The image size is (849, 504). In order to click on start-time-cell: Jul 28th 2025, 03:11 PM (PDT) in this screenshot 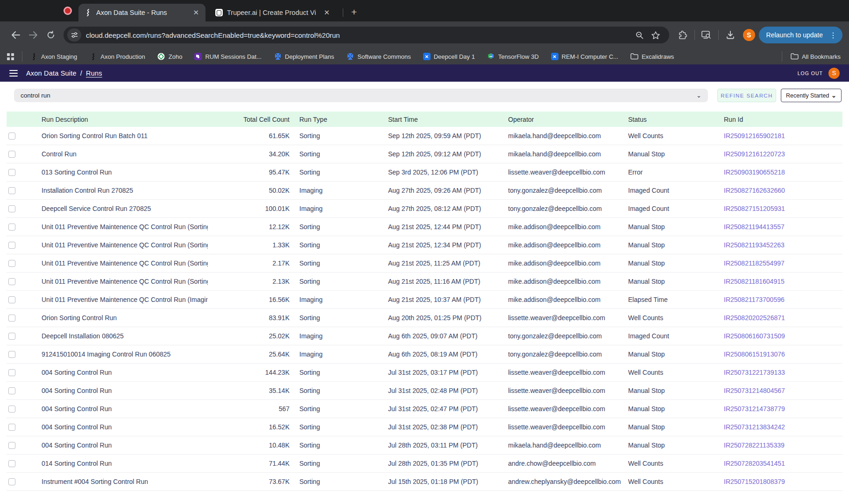, I will do `click(445, 445)`.